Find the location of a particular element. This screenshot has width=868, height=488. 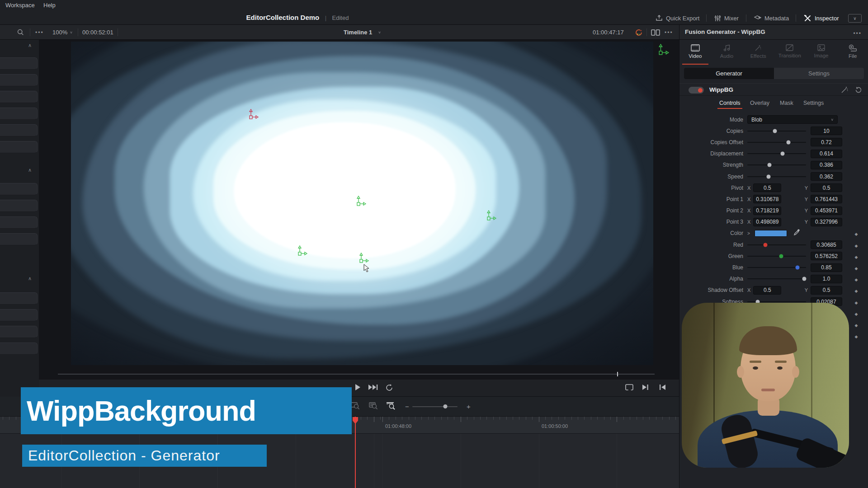

dual-viewer-button is located at coordinates (656, 33).